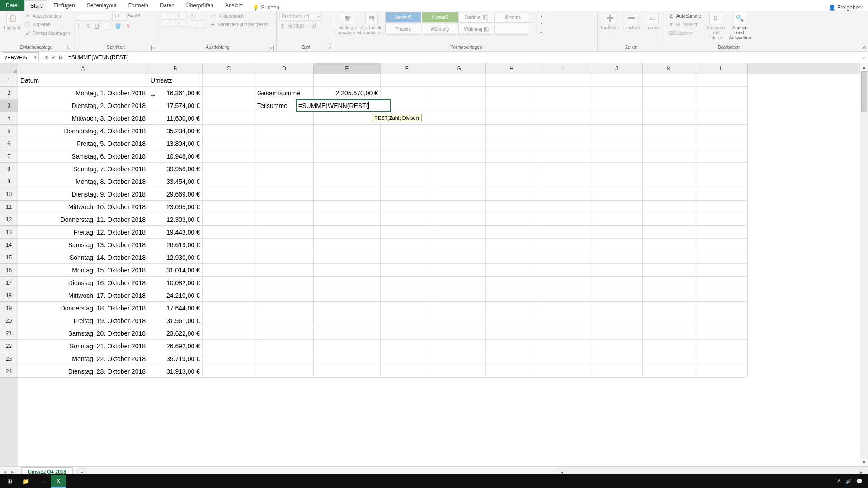 The image size is (868, 488). What do you see at coordinates (167, 5) in the screenshot?
I see `tab-data: Daten` at bounding box center [167, 5].